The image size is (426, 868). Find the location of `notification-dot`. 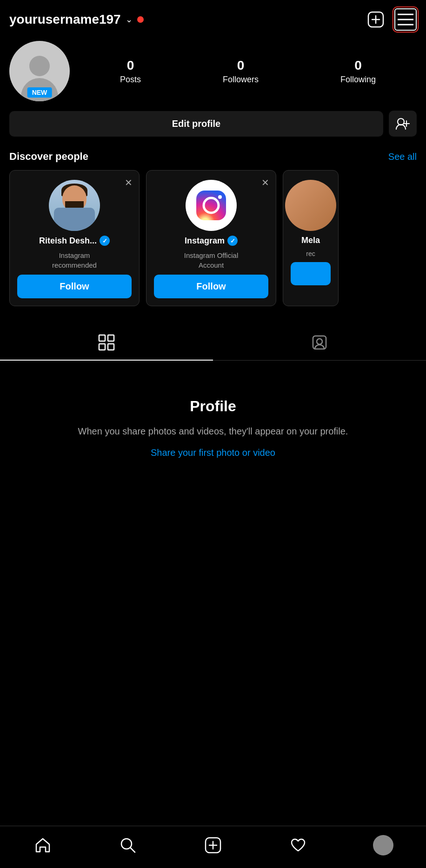

notification-dot is located at coordinates (140, 20).